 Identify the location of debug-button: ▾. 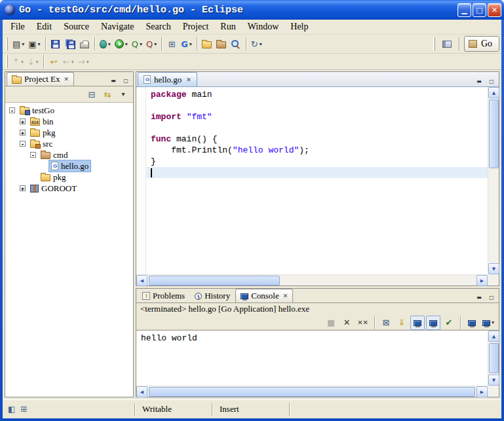
(105, 44).